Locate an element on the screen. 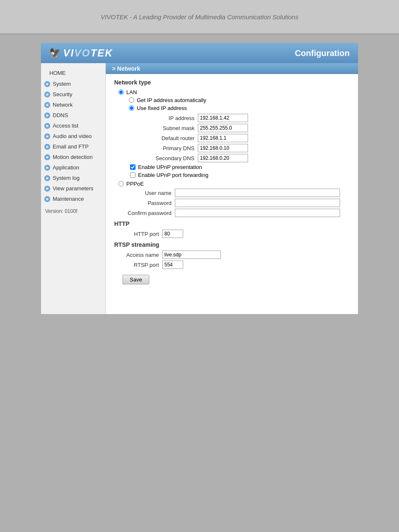 This screenshot has width=399, height=532. default-router-row: Default router is located at coordinates (250, 138).